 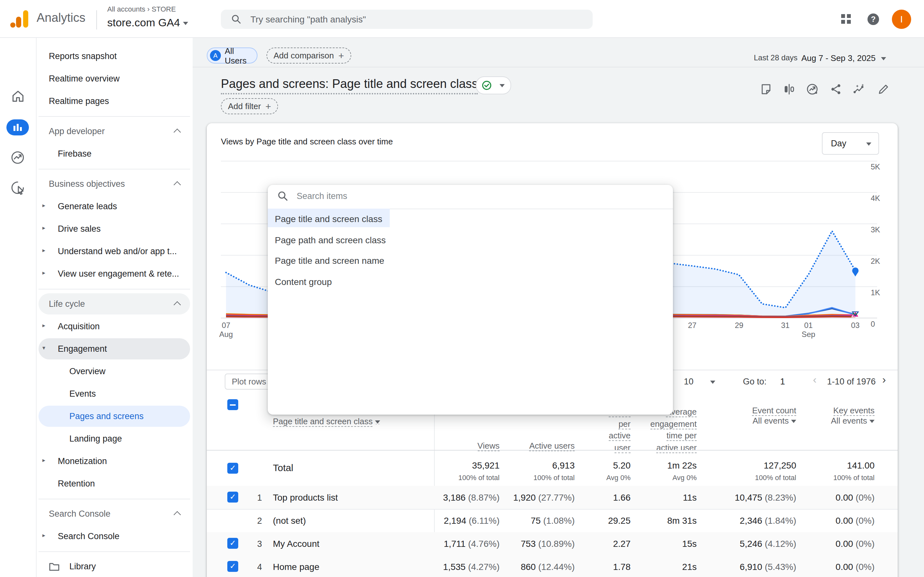 What do you see at coordinates (558, 67) in the screenshot?
I see `header-divider` at bounding box center [558, 67].